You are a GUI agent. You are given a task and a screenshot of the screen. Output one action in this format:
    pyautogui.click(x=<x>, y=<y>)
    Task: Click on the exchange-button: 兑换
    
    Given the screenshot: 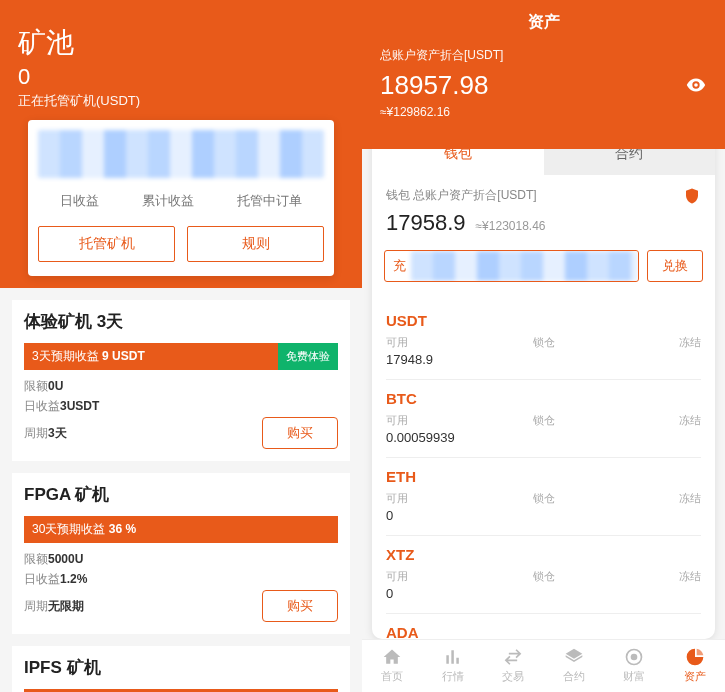 What is the action you would take?
    pyautogui.click(x=675, y=266)
    